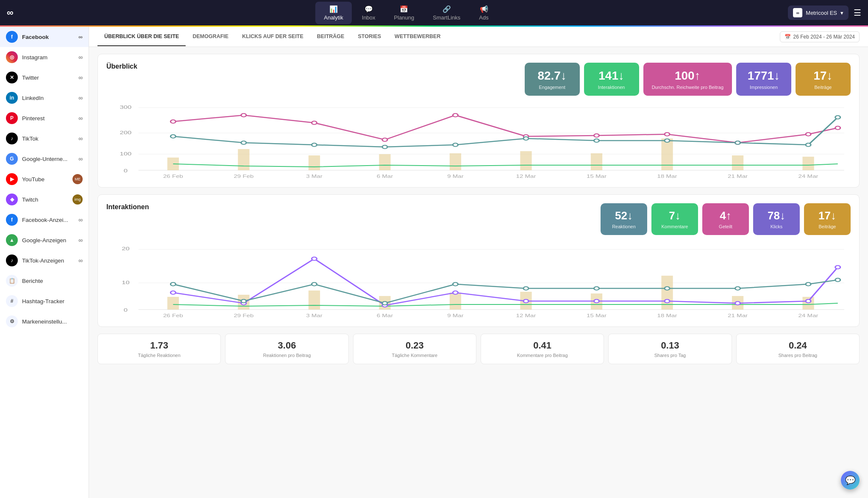 The height and width of the screenshot is (498, 868). What do you see at coordinates (827, 216) in the screenshot?
I see `beitraege2-value: 17↓` at bounding box center [827, 216].